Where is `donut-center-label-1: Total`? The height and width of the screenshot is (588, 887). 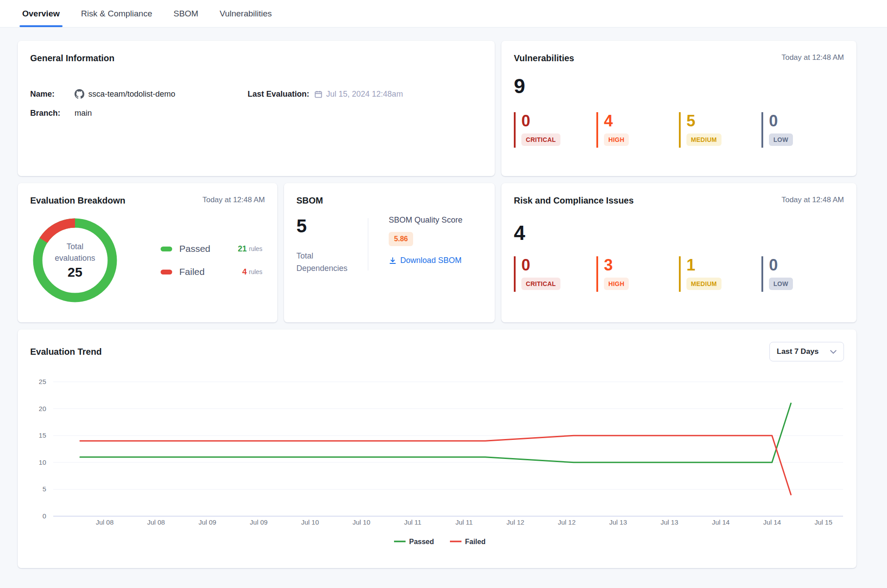 donut-center-label-1: Total is located at coordinates (75, 247).